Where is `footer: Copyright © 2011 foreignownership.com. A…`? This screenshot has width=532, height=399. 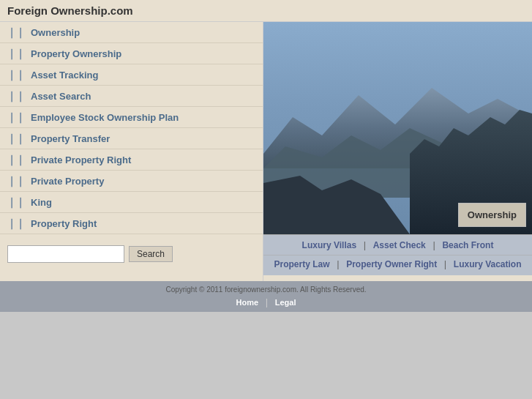 footer: Copyright © 2011 foreignownership.com. A… is located at coordinates (266, 297).